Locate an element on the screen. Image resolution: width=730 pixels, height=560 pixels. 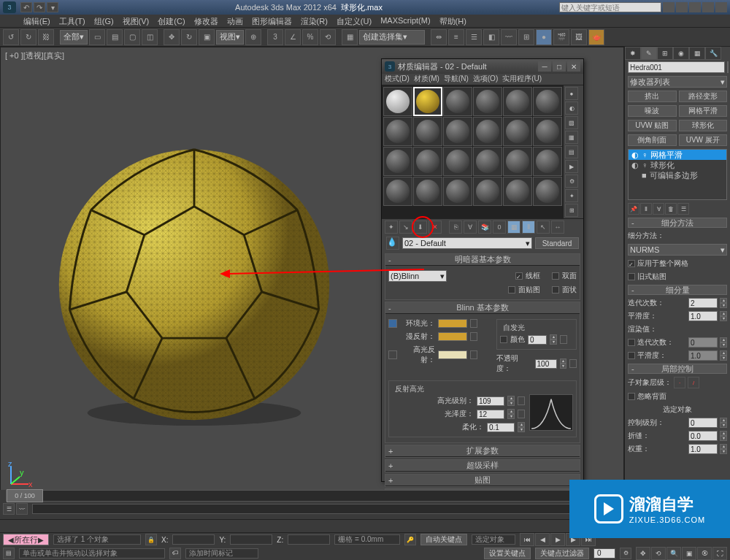
mod-btn: 噪波 is located at coordinates (653, 111).